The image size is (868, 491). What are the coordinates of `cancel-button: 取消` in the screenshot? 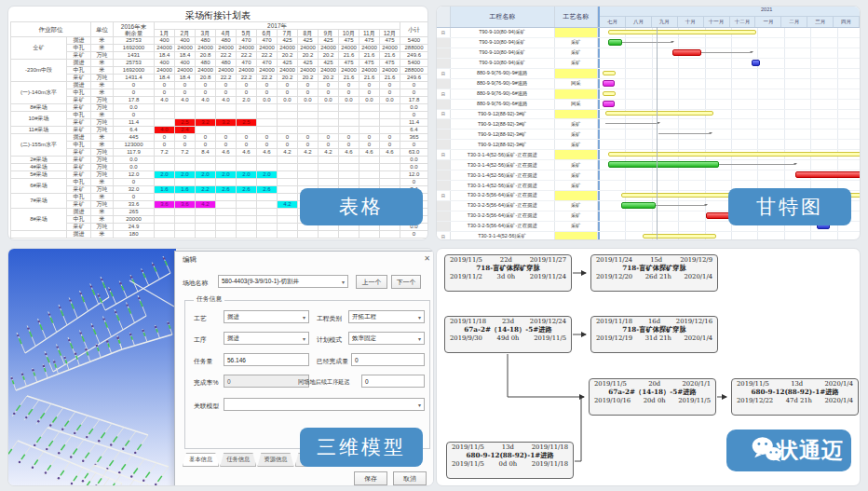 It's located at (410, 479).